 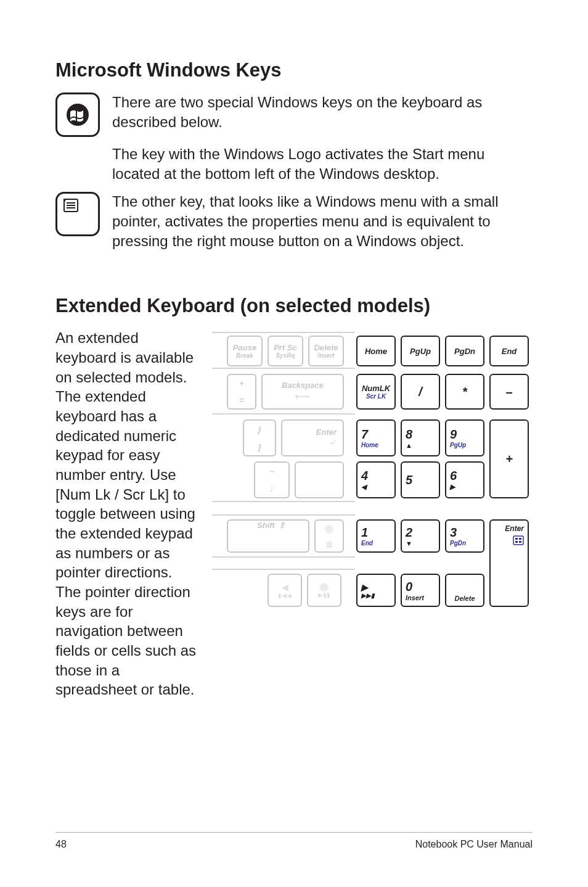 What do you see at coordinates (322, 221) in the screenshot?
I see `winkeys-para3: The other key, that looks like a Windows…` at bounding box center [322, 221].